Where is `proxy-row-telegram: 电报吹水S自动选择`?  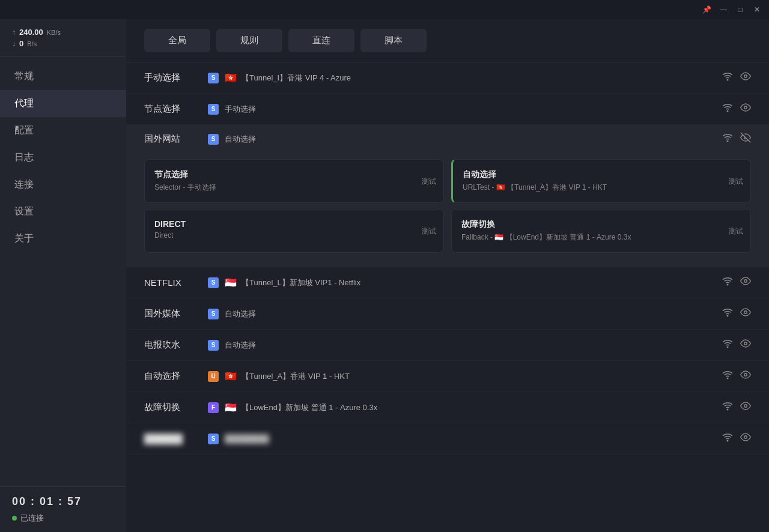
proxy-row-telegram: 电报吹水S自动选择 is located at coordinates (448, 345).